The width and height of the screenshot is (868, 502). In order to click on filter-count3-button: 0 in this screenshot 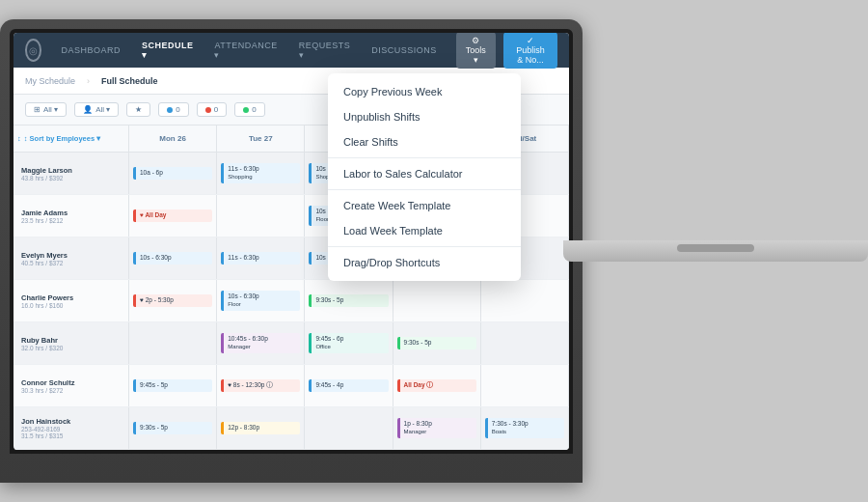, I will do `click(249, 110)`.